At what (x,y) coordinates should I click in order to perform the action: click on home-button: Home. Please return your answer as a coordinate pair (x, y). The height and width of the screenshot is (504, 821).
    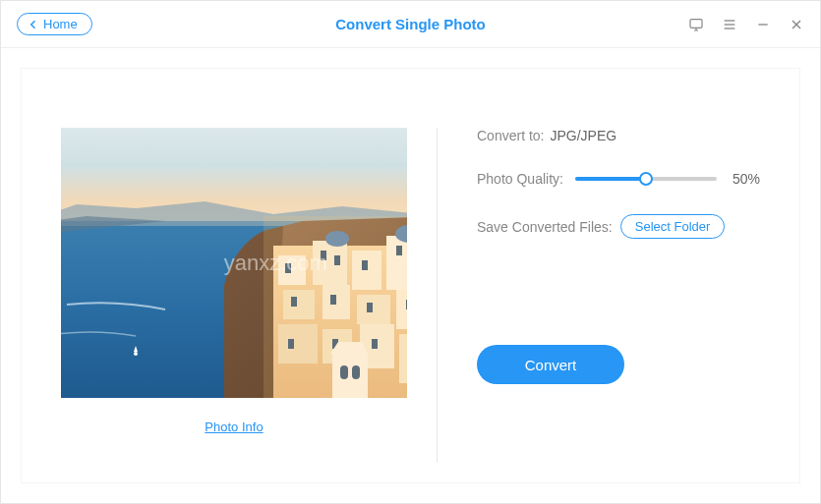
    Looking at the image, I should click on (55, 24).